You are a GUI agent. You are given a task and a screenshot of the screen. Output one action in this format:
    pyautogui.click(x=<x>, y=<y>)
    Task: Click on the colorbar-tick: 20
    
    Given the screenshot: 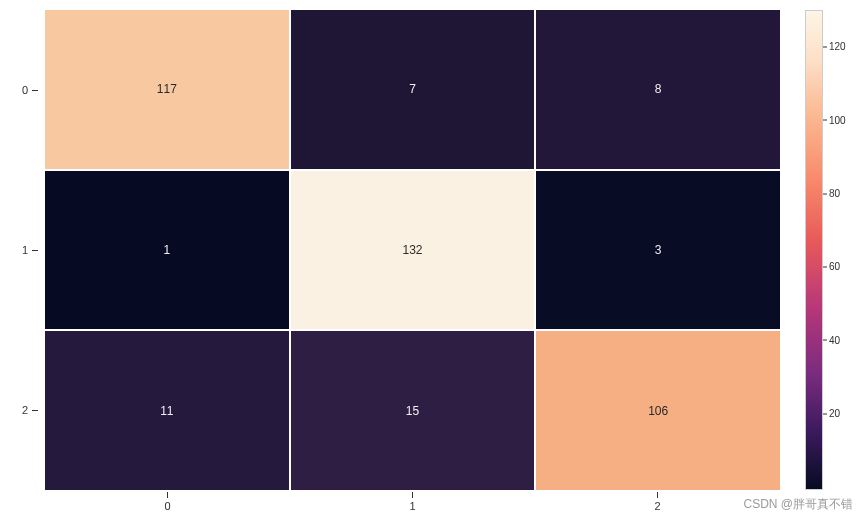 What is the action you would take?
    pyautogui.click(x=832, y=414)
    